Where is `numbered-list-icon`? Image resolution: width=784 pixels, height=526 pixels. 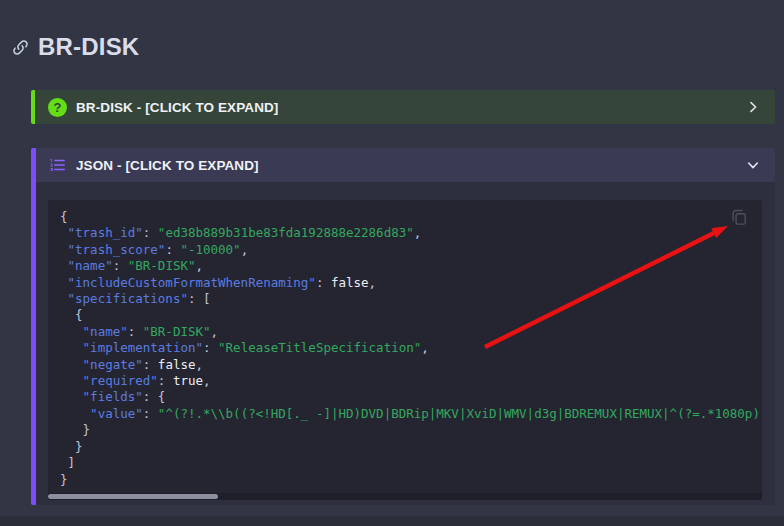 numbered-list-icon is located at coordinates (58, 165).